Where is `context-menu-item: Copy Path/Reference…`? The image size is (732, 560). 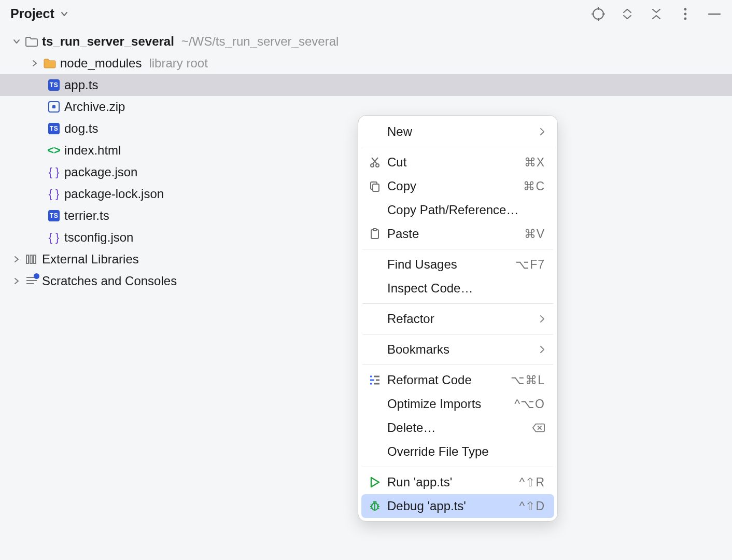
context-menu-item: Copy Path/Reference… is located at coordinates (458, 210).